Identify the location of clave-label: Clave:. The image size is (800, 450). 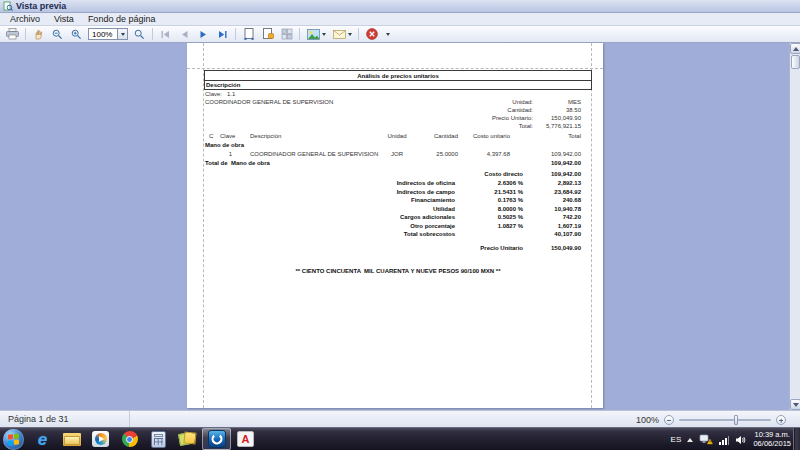
(214, 94).